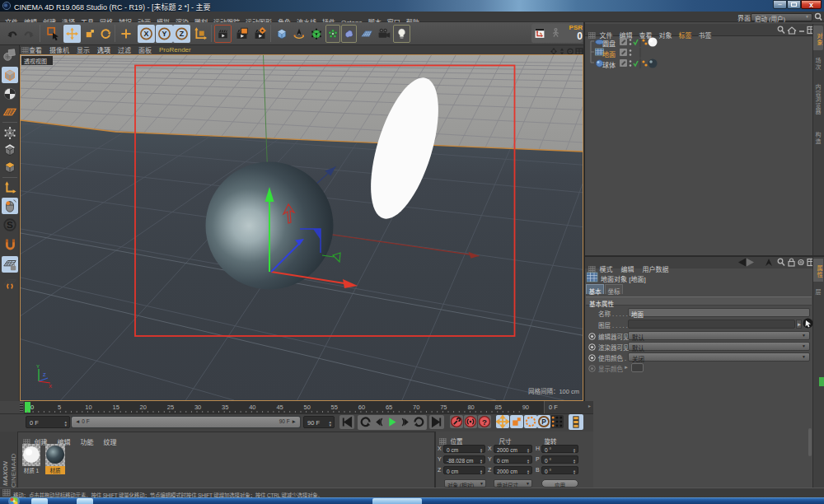  I want to click on svg-text: 20, so click(143, 407).